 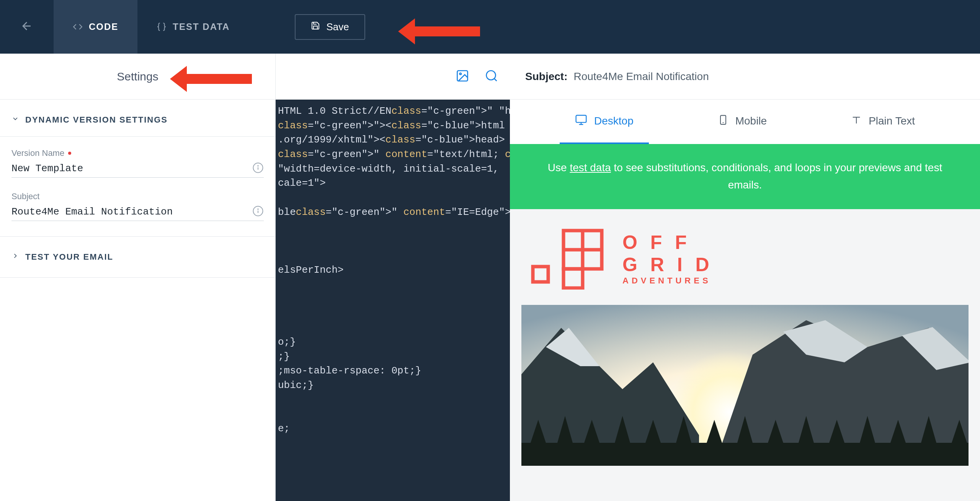 What do you see at coordinates (776, 176) in the screenshot?
I see `banner-text-post: to see substitutions, conditionals, and …` at bounding box center [776, 176].